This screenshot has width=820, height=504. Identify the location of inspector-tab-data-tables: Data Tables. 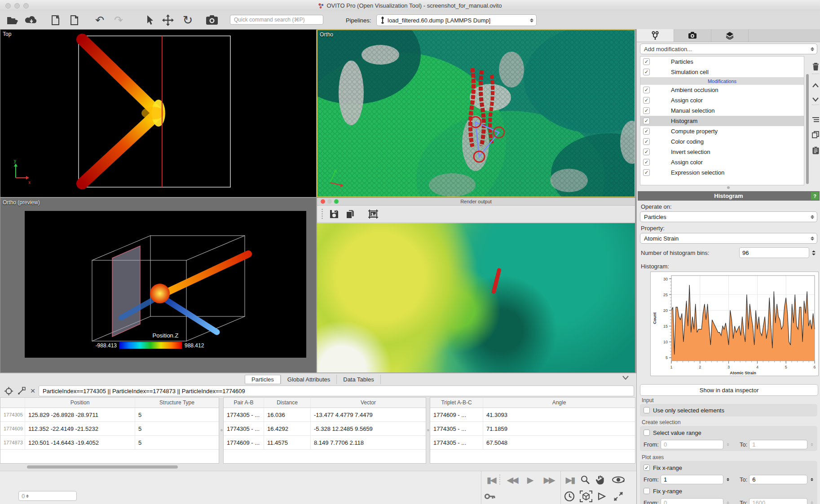
(358, 380).